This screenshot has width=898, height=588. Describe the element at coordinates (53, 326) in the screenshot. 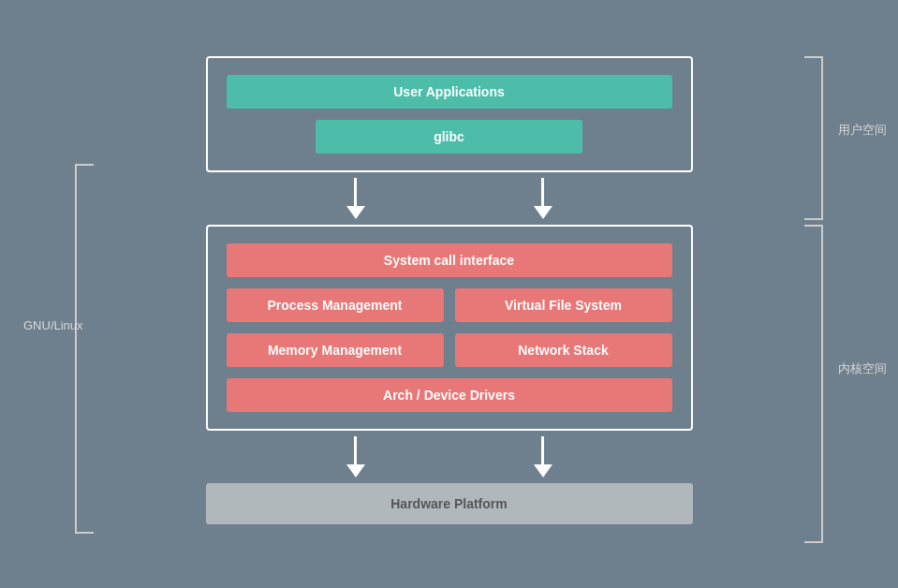

I see `gnu-linux-label: GNU/Linux` at that location.